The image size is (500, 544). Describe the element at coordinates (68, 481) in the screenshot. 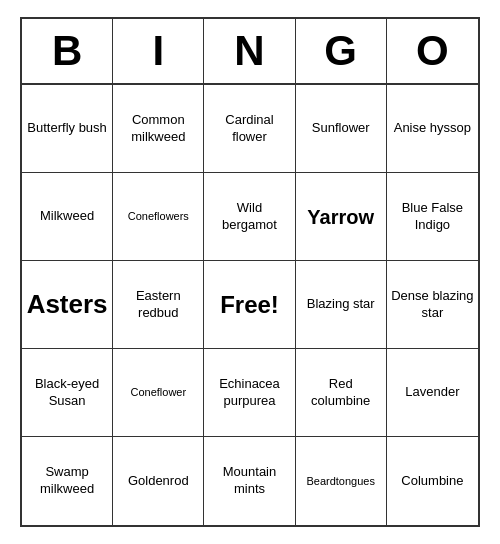

I see `bingo-cell-20: Swamp milkweed` at that location.